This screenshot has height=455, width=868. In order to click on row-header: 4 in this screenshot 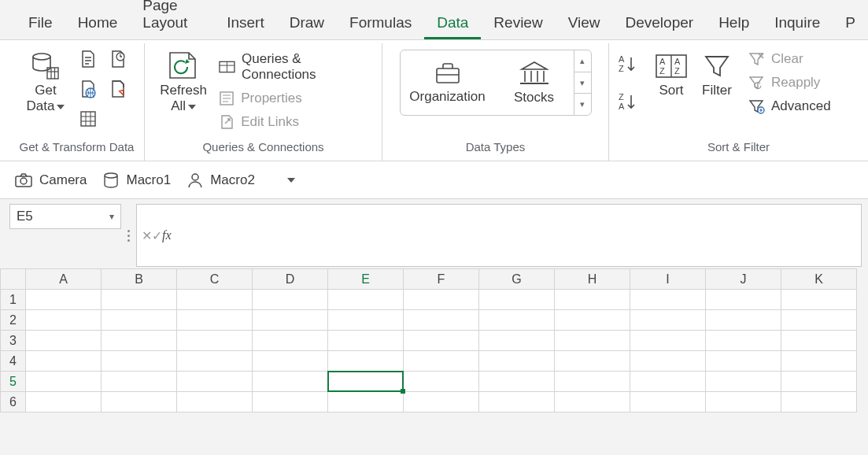, I will do `click(13, 361)`.